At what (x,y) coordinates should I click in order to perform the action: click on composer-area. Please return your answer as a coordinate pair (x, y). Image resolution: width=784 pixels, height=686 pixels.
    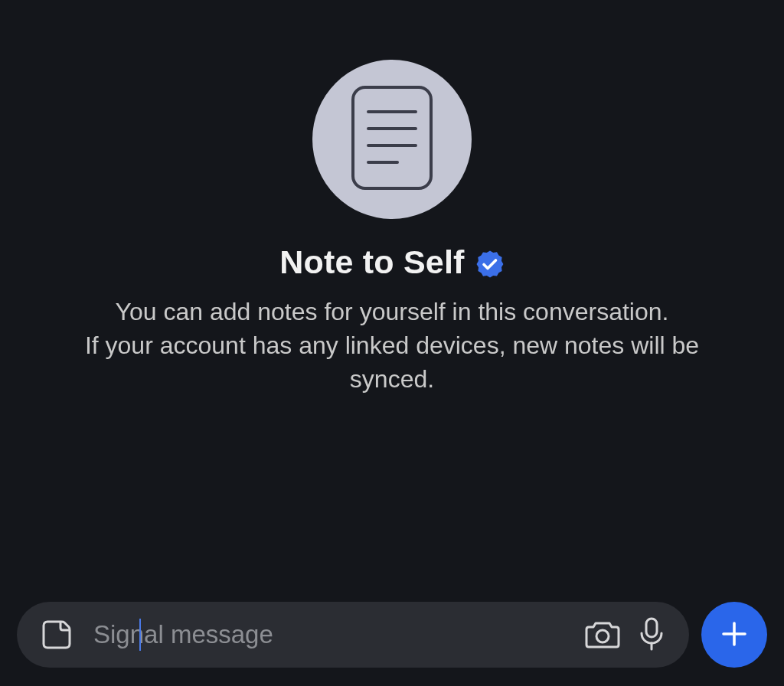
    Looking at the image, I should click on (392, 635).